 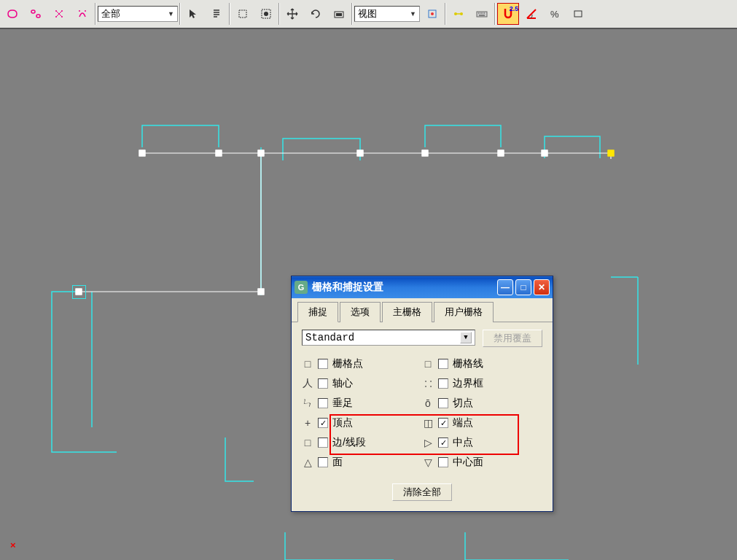 What do you see at coordinates (505, 287) in the screenshot?
I see `minimize-button: —` at bounding box center [505, 287].